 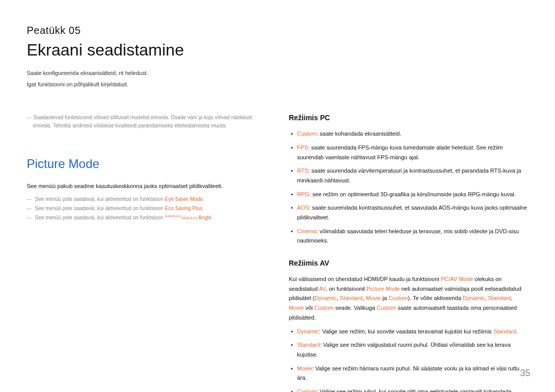 What do you see at coordinates (409, 298) in the screenshot?
I see `av-mode-paragraph: Kui välissisend on ühendatud HDMI/DP kau…` at bounding box center [409, 298].